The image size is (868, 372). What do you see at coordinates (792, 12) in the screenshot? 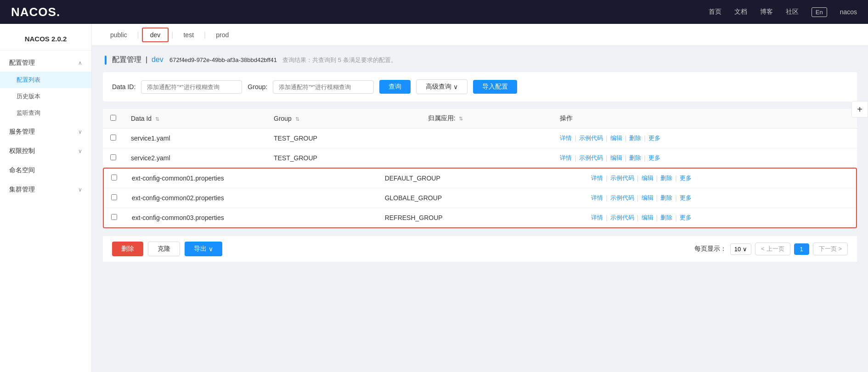
I see `nav-community: 社区` at bounding box center [792, 12].